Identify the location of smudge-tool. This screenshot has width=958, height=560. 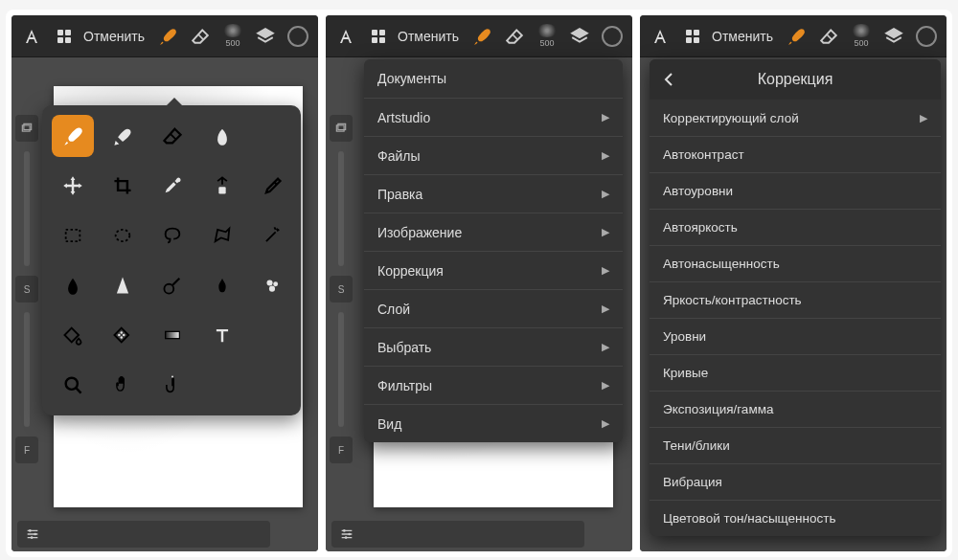
(222, 136).